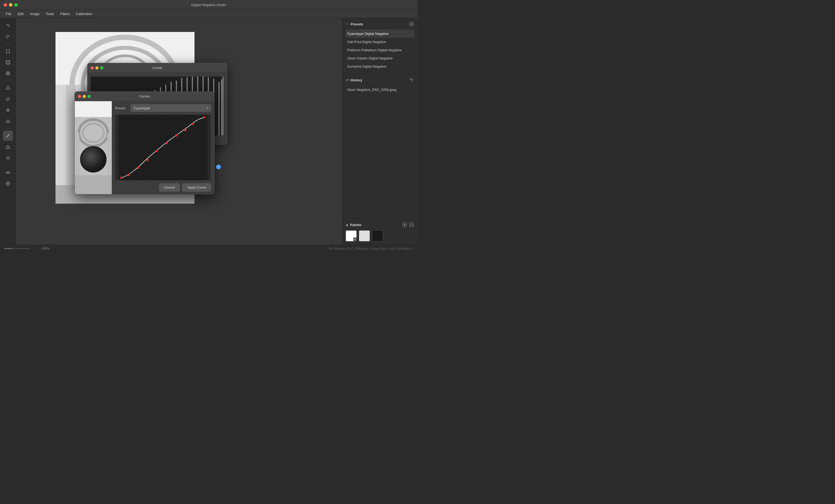 The height and width of the screenshot is (504, 835). What do you see at coordinates (169, 187) in the screenshot?
I see `cancel-button: Cancel` at bounding box center [169, 187].